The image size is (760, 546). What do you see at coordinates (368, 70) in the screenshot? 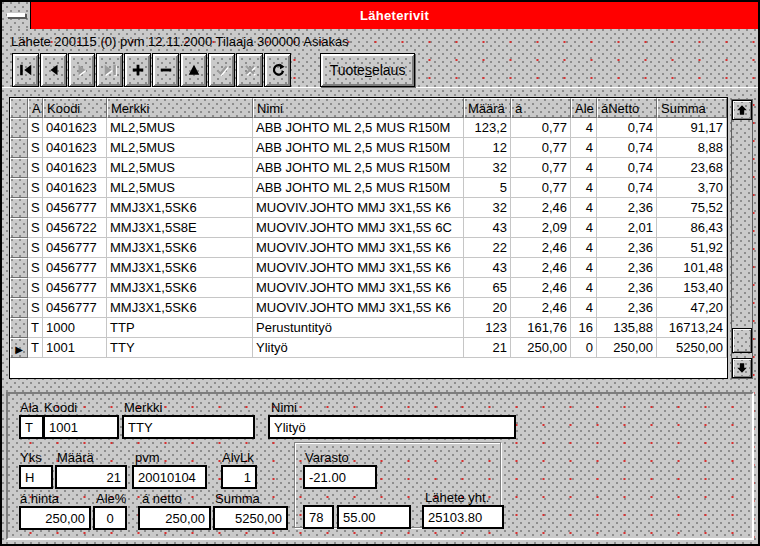
I see `product-browse-button: Tuoteselaus` at bounding box center [368, 70].